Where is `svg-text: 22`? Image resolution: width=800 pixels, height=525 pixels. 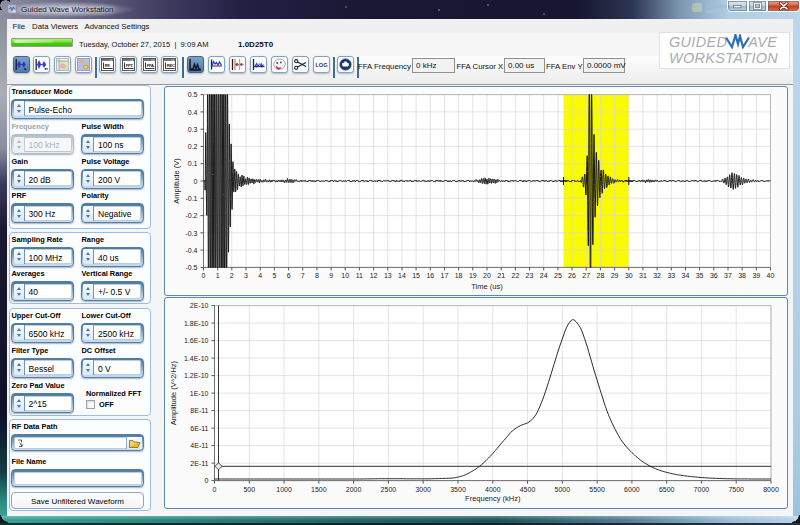
svg-text: 22 is located at coordinates (516, 276).